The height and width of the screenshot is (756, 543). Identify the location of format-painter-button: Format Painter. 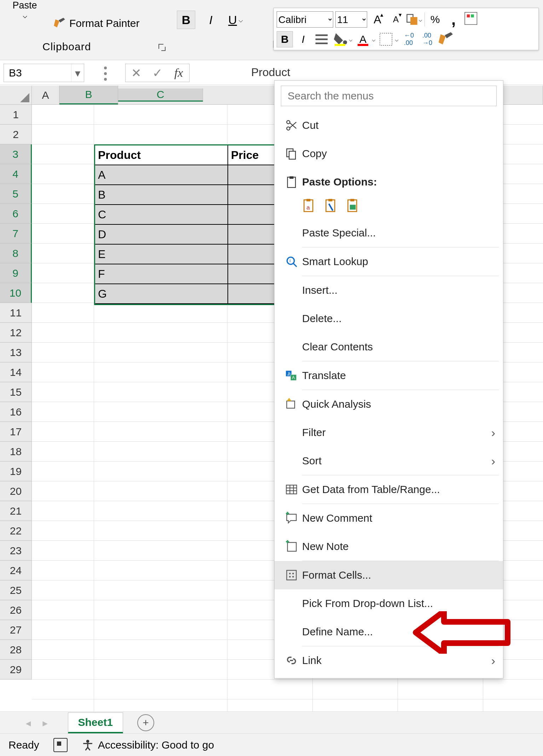
(96, 23).